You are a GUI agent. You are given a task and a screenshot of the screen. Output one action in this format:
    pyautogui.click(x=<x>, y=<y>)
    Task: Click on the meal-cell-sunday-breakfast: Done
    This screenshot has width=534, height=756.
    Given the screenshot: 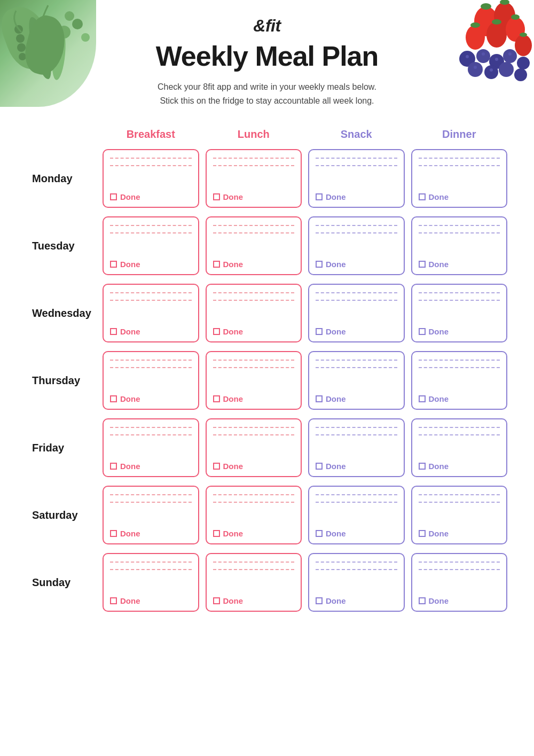 What is the action you would take?
    pyautogui.click(x=151, y=582)
    